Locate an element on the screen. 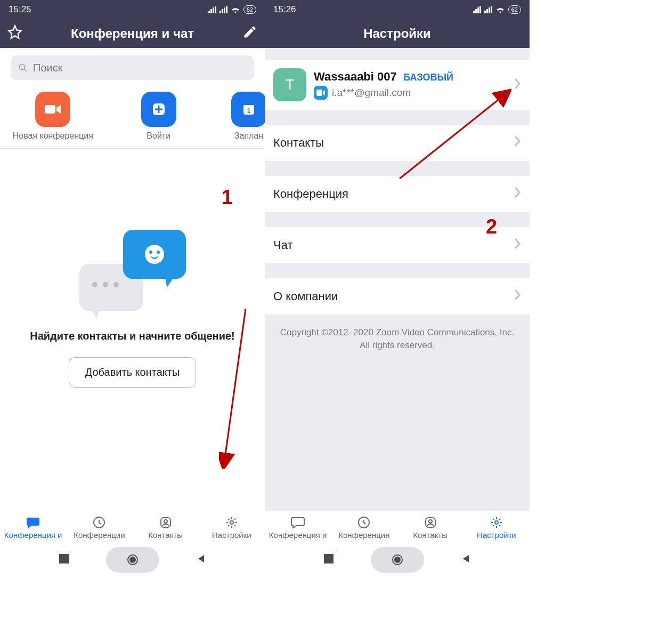 The image size is (667, 644). join-button: Войти is located at coordinates (159, 116).